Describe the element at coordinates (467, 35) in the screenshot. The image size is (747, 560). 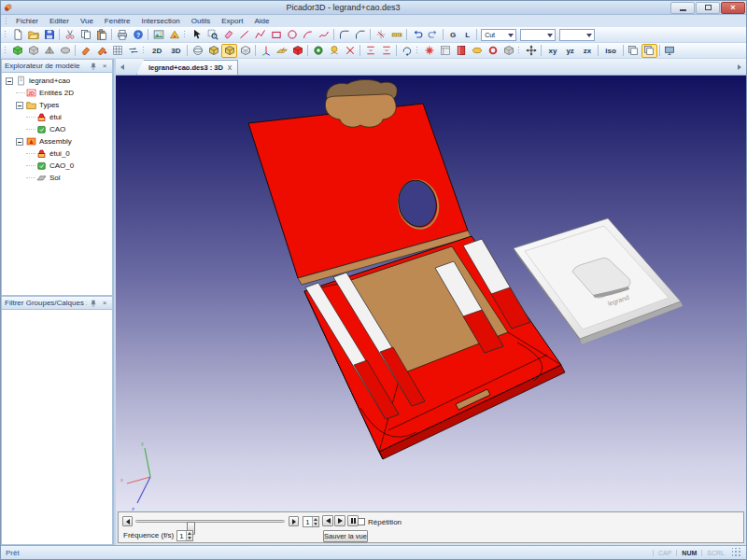
I see `snap-layer-button: L` at that location.